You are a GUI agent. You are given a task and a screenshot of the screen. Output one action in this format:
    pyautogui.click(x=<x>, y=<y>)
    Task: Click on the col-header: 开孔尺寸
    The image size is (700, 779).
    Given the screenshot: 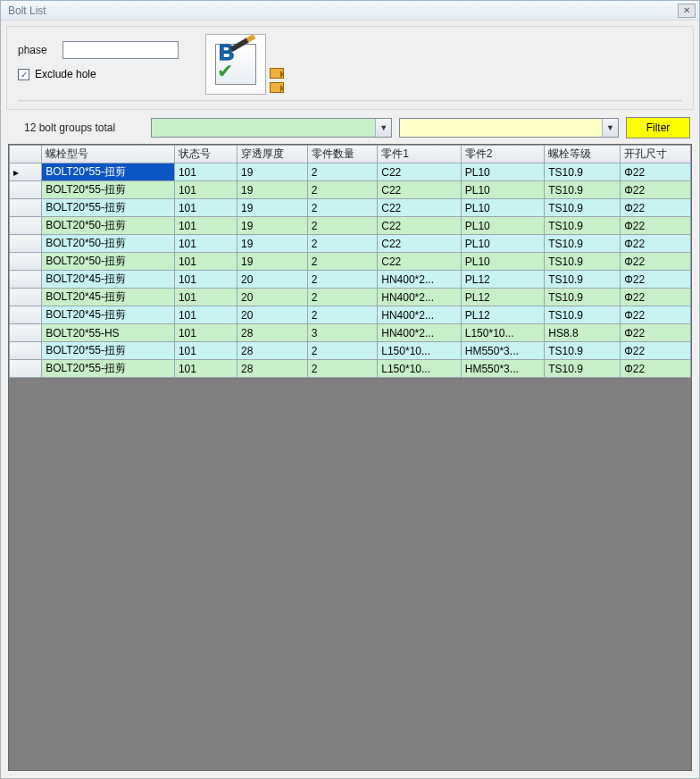 What is the action you would take?
    pyautogui.click(x=655, y=155)
    